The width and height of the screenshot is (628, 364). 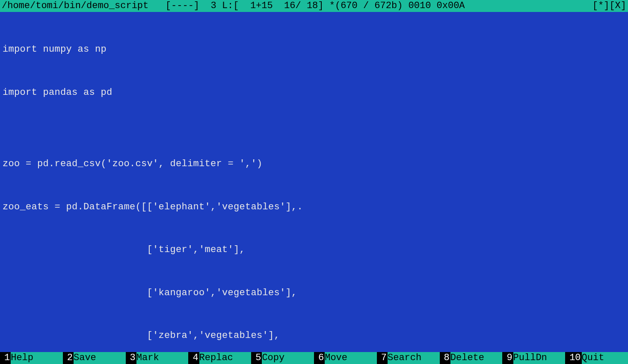 I want to click on status-bar-left: /home/tomi/bin/demo_script [----] 3 L:[ …, so click(x=234, y=6).